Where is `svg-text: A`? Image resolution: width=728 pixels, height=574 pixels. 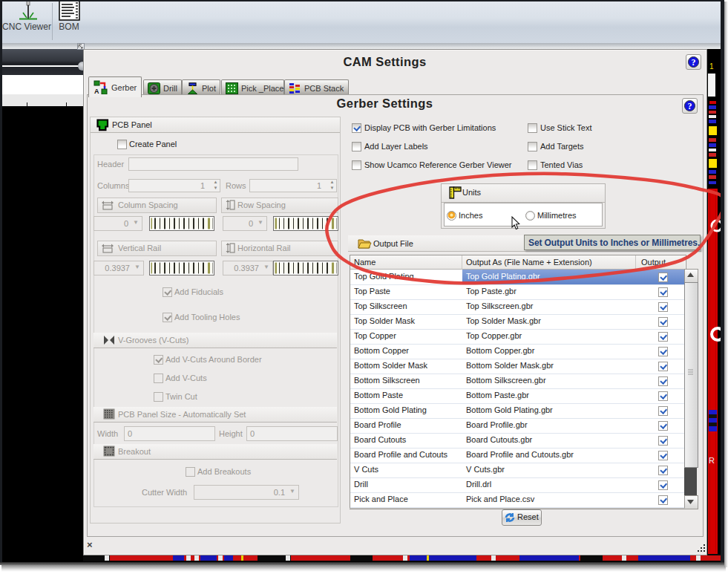 svg-text: A is located at coordinates (96, 91).